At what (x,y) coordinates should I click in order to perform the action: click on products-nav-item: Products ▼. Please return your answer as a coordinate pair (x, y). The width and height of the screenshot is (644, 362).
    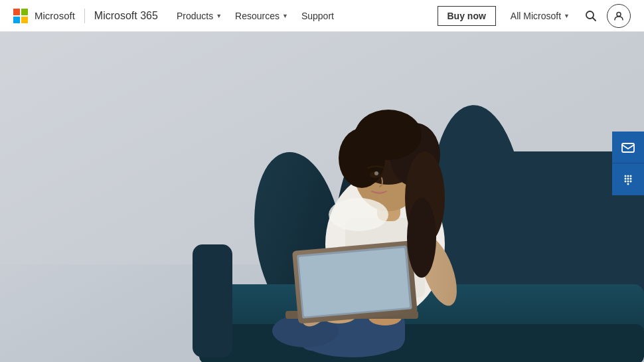
    Looking at the image, I should click on (199, 16).